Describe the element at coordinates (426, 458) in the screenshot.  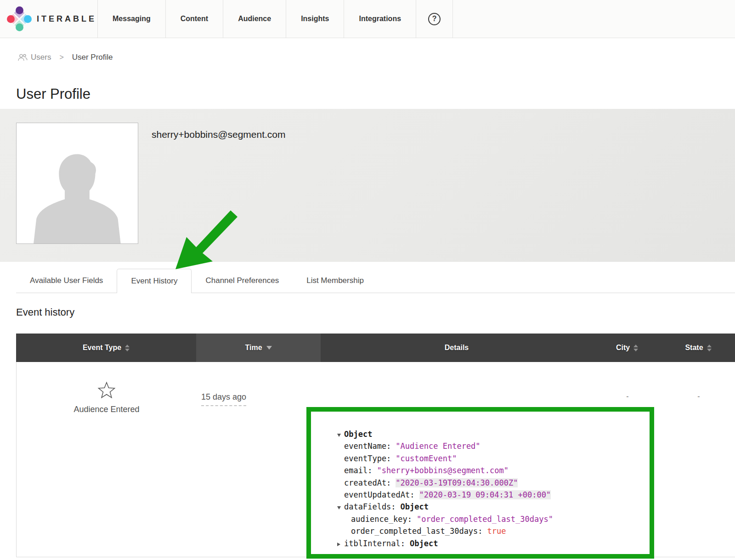
I see `json-value: "customEvent"` at that location.